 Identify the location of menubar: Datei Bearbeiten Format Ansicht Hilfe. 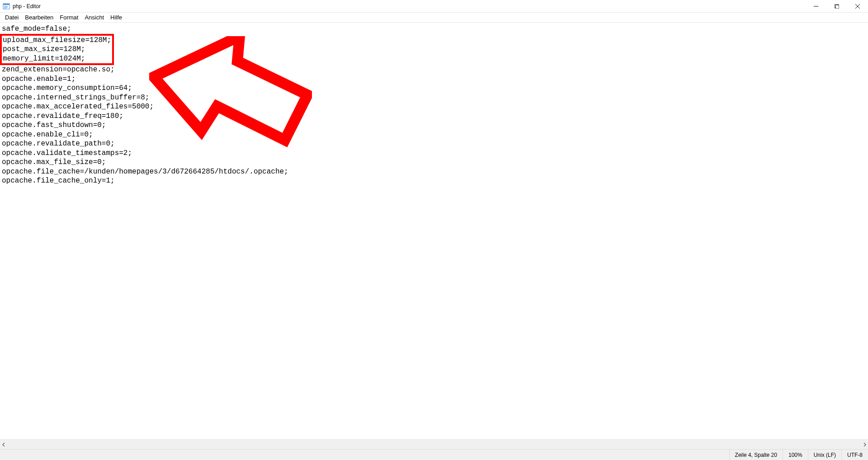
(434, 18).